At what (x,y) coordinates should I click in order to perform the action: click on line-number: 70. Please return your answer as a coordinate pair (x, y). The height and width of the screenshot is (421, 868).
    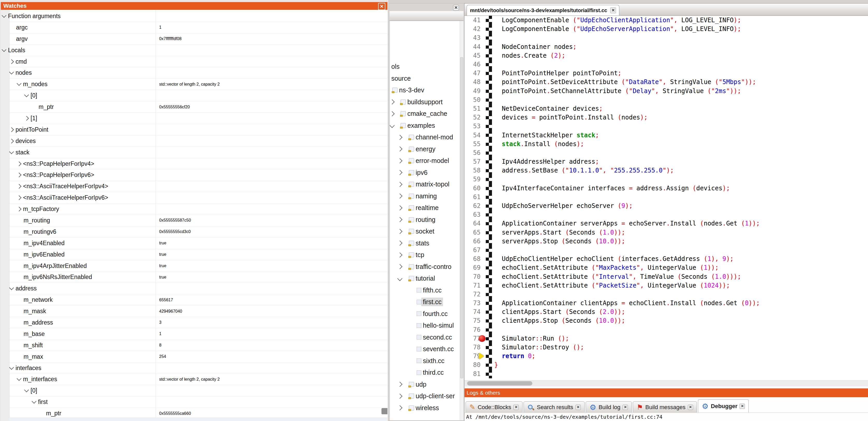
    Looking at the image, I should click on (472, 277).